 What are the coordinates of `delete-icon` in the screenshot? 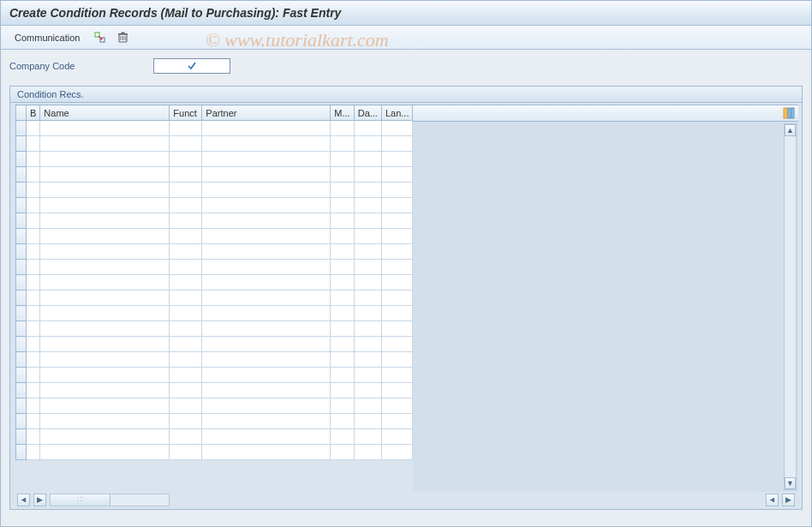 It's located at (122, 38).